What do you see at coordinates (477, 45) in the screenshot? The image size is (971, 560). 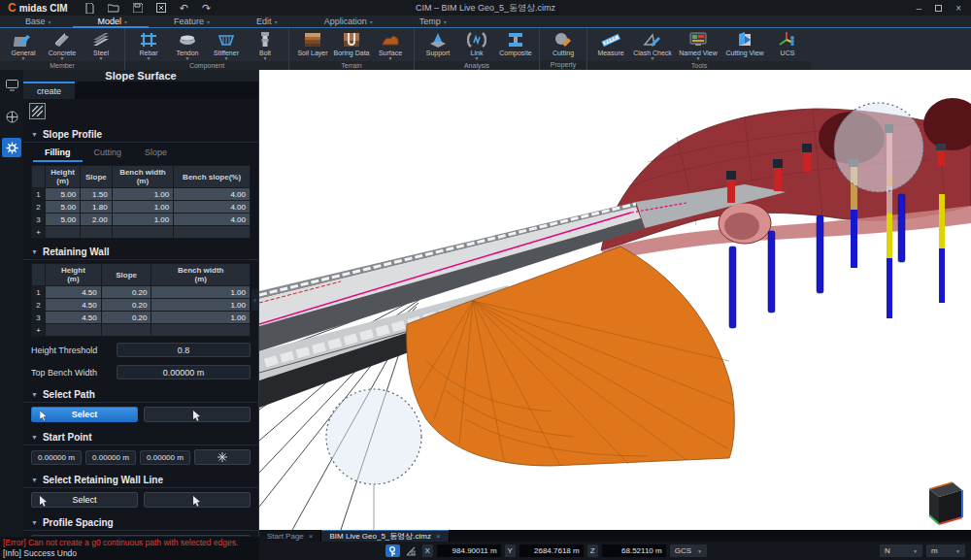 I see `ribbon-button-link: Link▼` at bounding box center [477, 45].